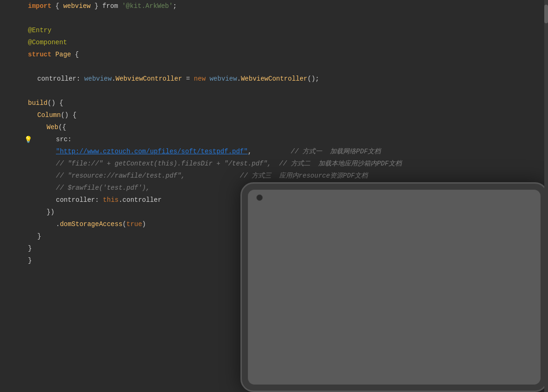 This screenshot has width=548, height=392. What do you see at coordinates (124, 224) in the screenshot?
I see `token-open-paren: (` at bounding box center [124, 224].